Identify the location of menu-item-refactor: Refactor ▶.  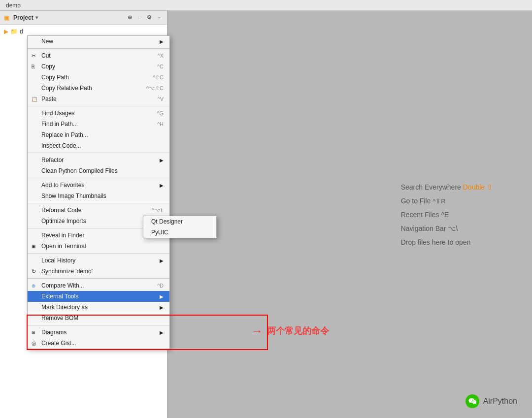
(99, 160).